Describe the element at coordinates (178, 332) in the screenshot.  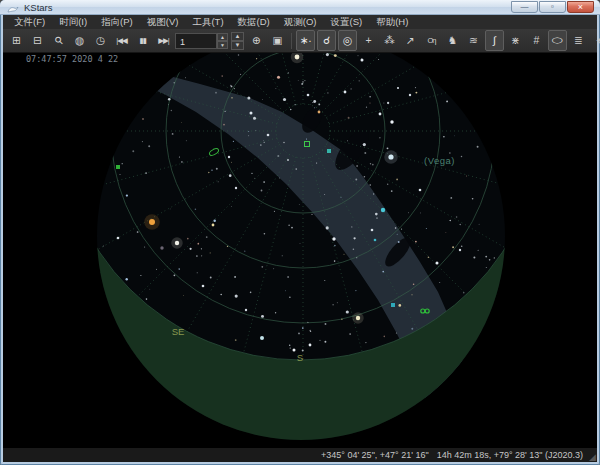
I see `cardinal-label-se: SE` at that location.